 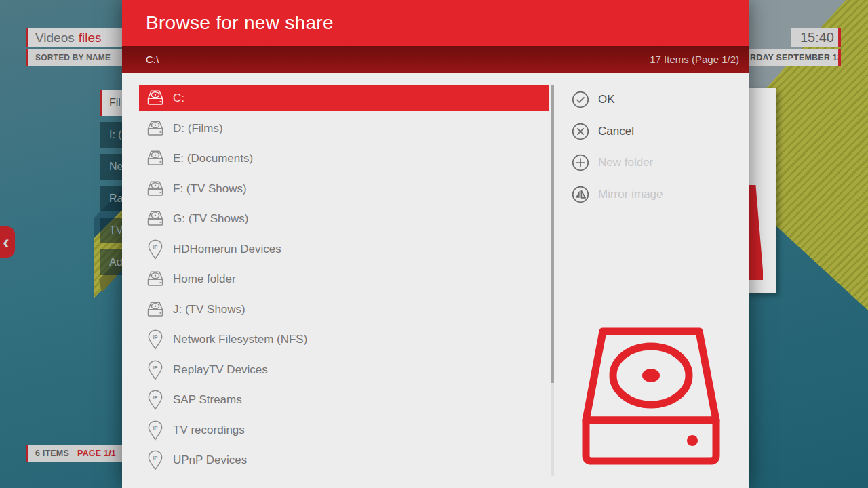 What do you see at coordinates (580, 131) in the screenshot?
I see `close-circle-icon` at bounding box center [580, 131].